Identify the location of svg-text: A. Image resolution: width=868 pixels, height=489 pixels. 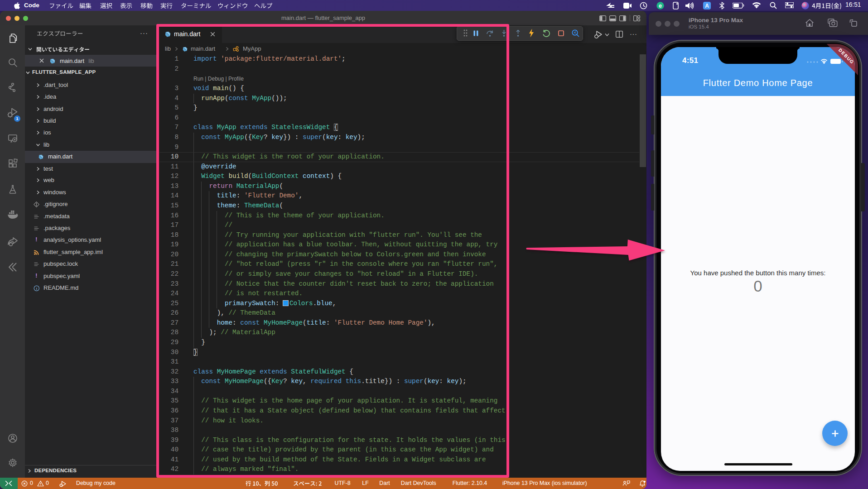
(707, 6).